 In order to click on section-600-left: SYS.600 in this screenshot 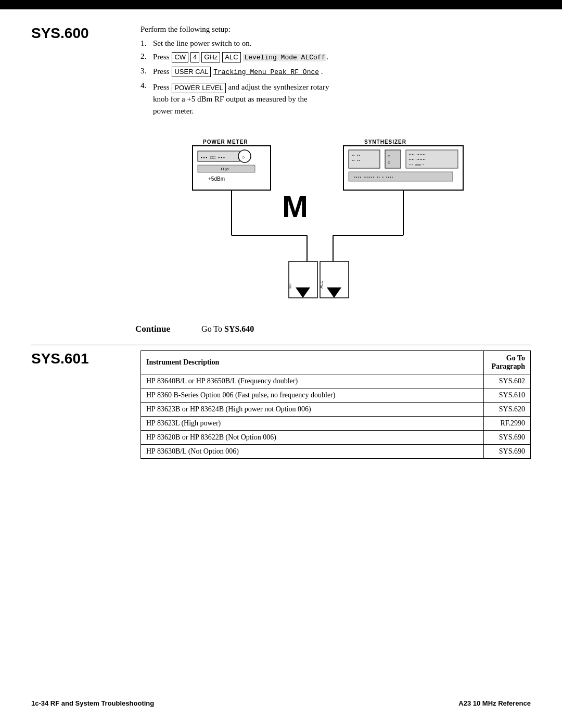, I will do `click(83, 73)`.